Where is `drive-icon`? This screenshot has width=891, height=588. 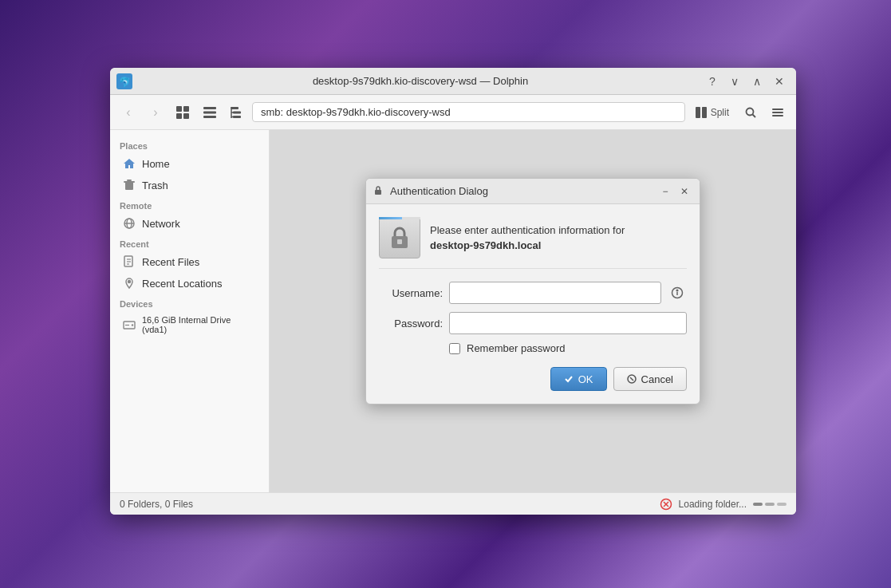 drive-icon is located at coordinates (129, 325).